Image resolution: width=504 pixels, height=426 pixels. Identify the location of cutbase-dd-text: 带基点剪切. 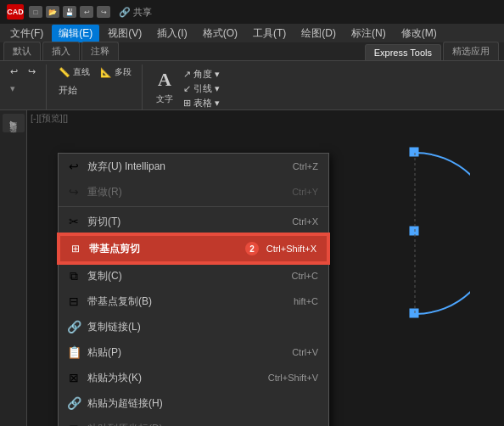
(170, 249).